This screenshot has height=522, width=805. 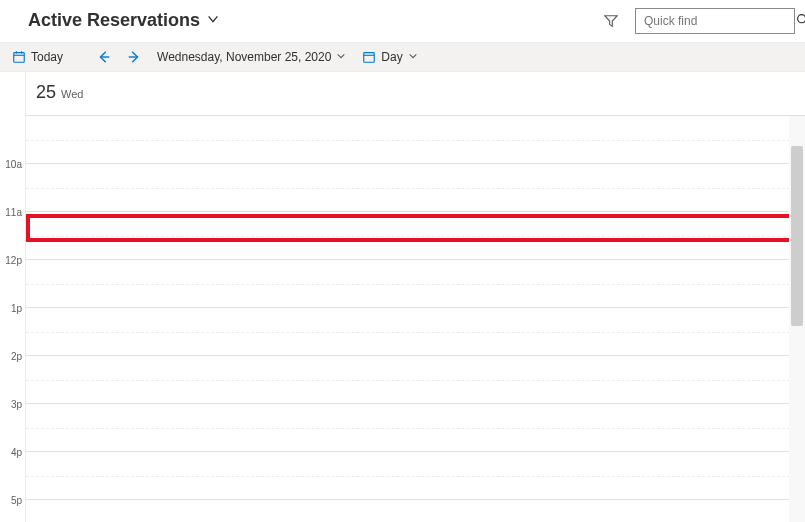 I want to click on next-day-button, so click(x=134, y=57).